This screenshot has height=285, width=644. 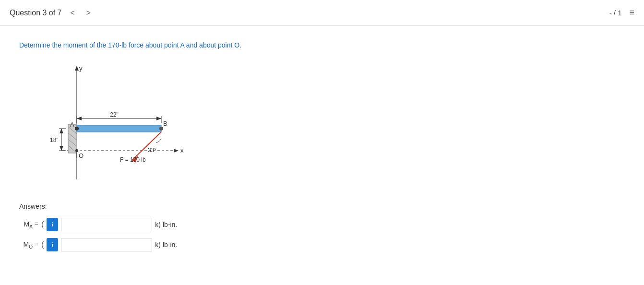 What do you see at coordinates (52, 13) in the screenshot?
I see `header-left: Question 3 of 7 < >` at bounding box center [52, 13].